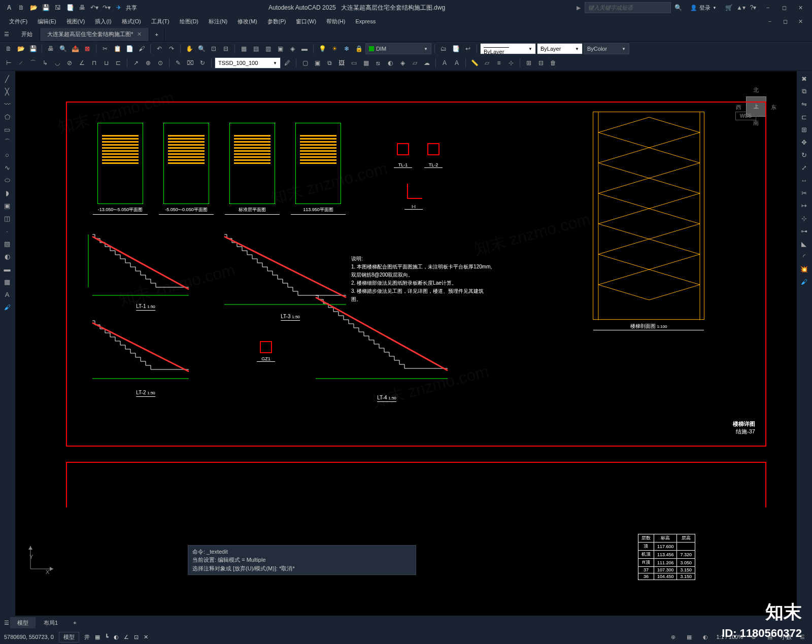 This screenshot has height=644, width=812. What do you see at coordinates (7, 218) in the screenshot?
I see `block-make-icon: ◫` at bounding box center [7, 218].